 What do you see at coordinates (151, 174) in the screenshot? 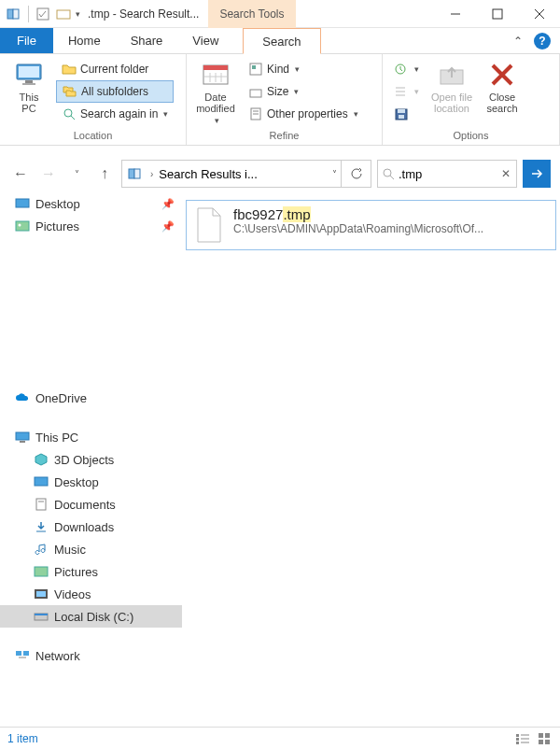
I see `chevron-right-icon: ›` at bounding box center [151, 174].